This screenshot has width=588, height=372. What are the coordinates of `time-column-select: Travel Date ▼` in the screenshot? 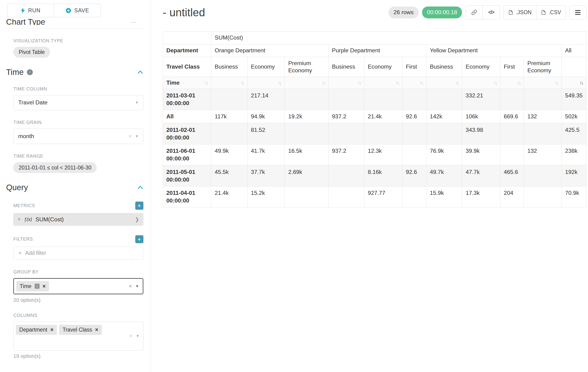 It's located at (78, 103).